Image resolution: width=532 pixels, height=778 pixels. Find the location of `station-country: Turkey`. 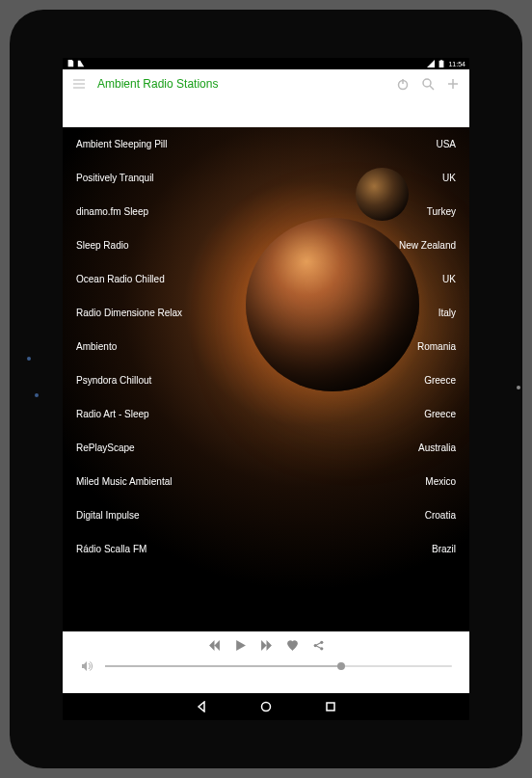

station-country: Turkey is located at coordinates (441, 212).